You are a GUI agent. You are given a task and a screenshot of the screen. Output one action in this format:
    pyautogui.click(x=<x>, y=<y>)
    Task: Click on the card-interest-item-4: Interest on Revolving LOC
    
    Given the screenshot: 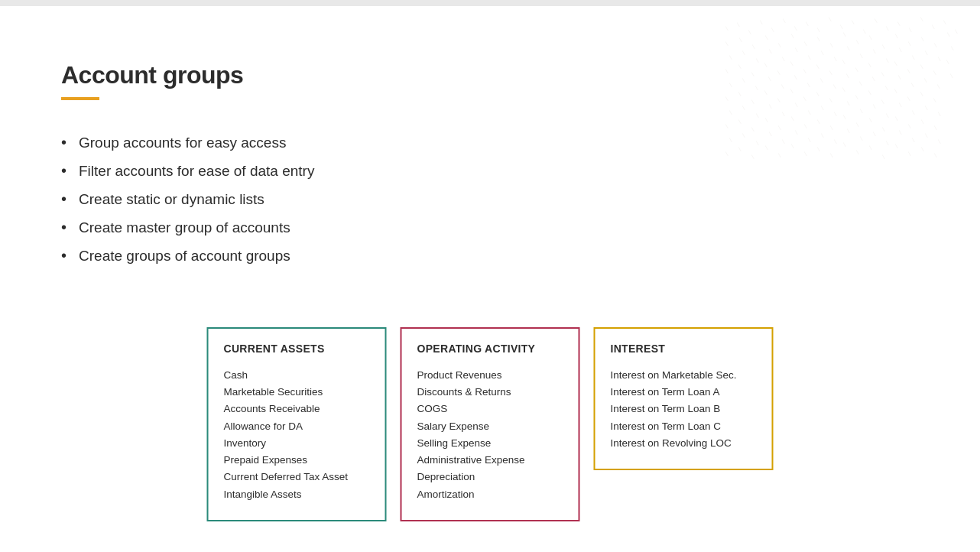 What is the action you would take?
    pyautogui.click(x=683, y=443)
    